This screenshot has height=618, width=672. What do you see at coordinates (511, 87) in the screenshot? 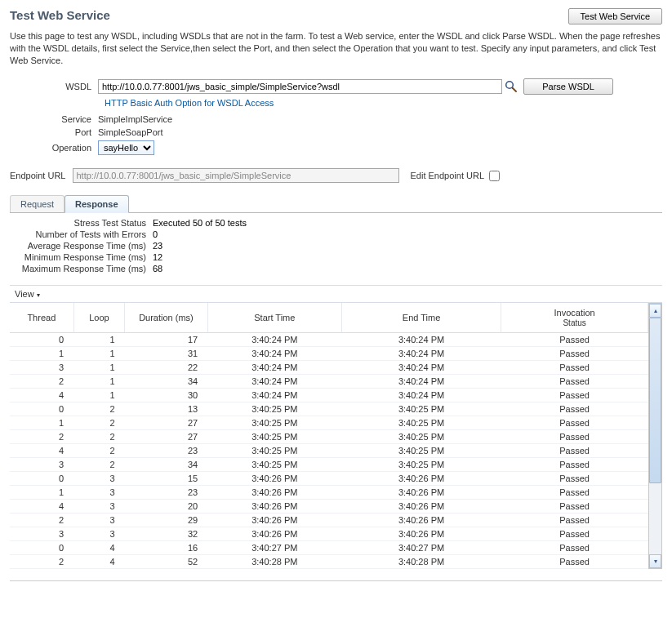
I see `search-icon` at bounding box center [511, 87].